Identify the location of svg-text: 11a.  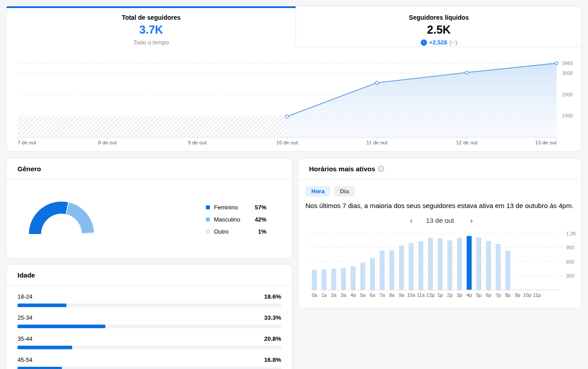
(421, 295).